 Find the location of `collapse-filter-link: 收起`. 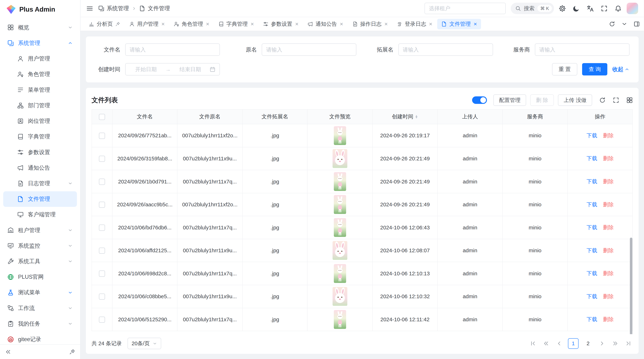

collapse-filter-link: 收起 is located at coordinates (621, 69).